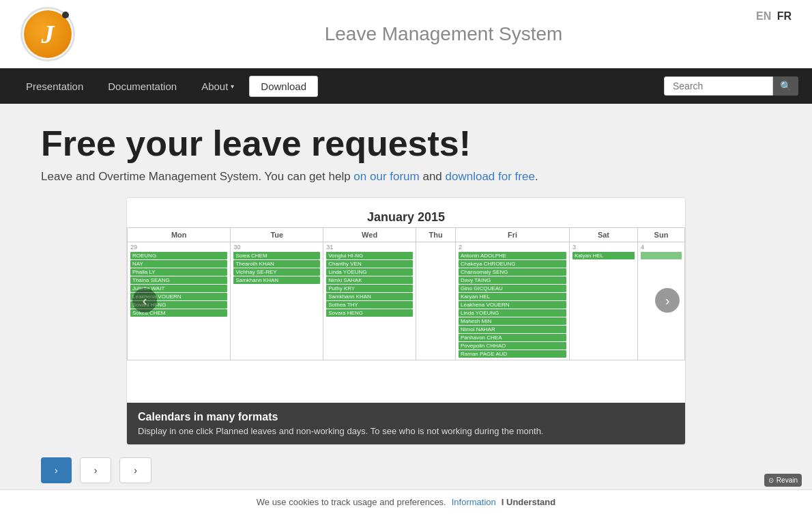 The width and height of the screenshot is (812, 514). Describe the element at coordinates (436, 302) in the screenshot. I see `table-cell` at that location.